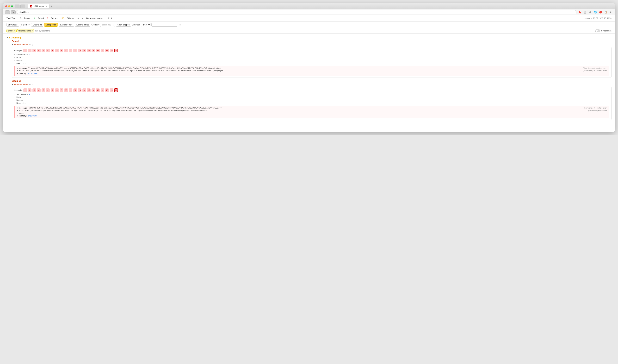 Image resolution: width=618 pixels, height=364 pixels. Describe the element at coordinates (25, 51) in the screenshot. I see `attempt-1: 1` at that location.